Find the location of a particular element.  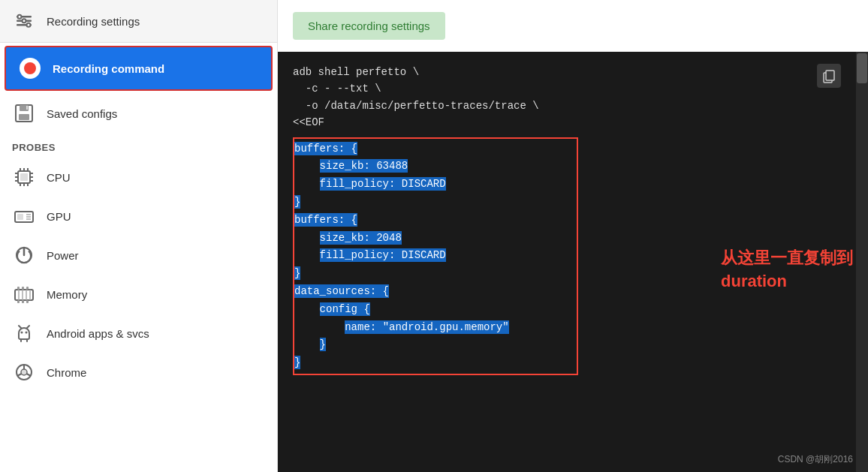

probes-heading: Probes is located at coordinates (138, 146).